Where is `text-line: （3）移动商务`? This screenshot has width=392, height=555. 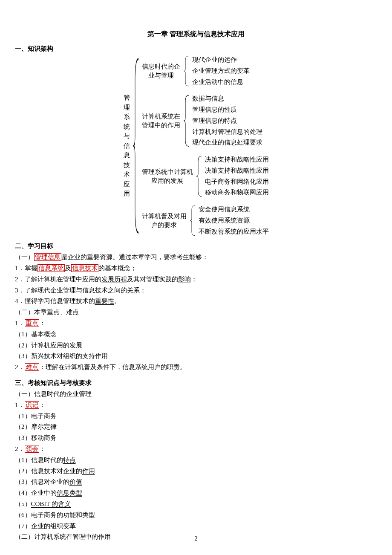 text-line: （3）移动商务 is located at coordinates (196, 438).